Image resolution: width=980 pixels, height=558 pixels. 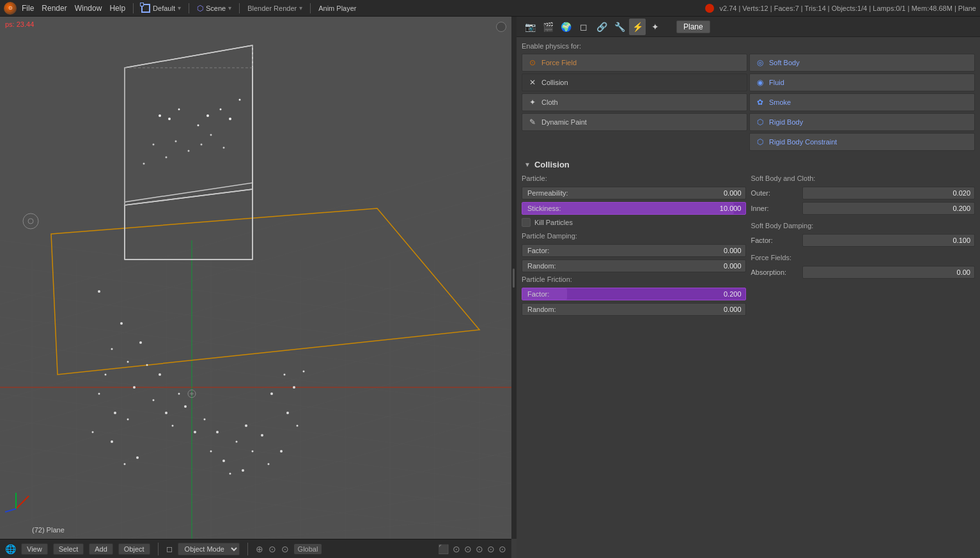 I want to click on rigid-body-btn: ⬡ Rigid Body, so click(x=862, y=122).